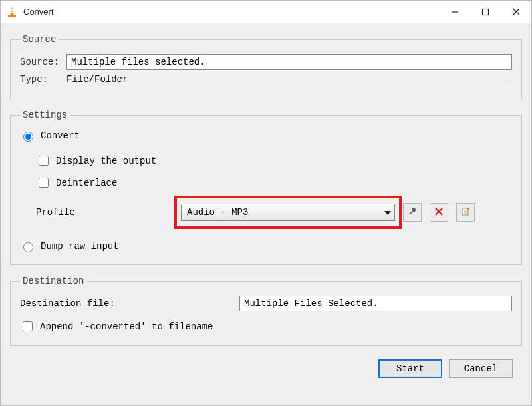  I want to click on source-row: Source:, so click(266, 62).